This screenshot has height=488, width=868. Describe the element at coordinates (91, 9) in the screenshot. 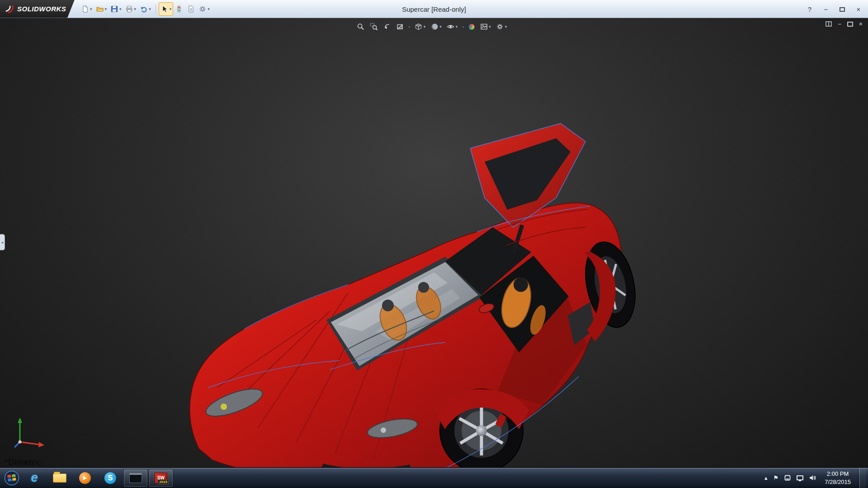

I see `new-document-caret: ▾` at that location.